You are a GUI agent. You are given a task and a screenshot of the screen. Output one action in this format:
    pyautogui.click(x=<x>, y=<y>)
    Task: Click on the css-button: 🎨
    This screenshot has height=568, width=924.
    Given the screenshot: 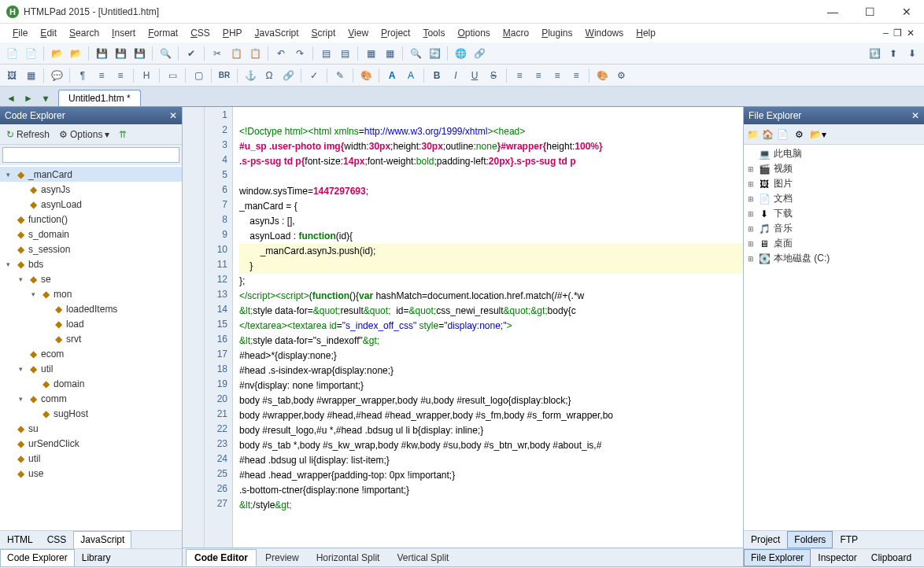 What is the action you would take?
    pyautogui.click(x=602, y=76)
    